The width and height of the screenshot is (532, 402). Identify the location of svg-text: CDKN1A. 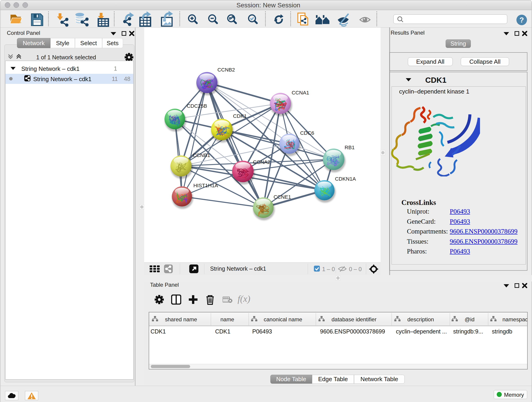
(345, 179).